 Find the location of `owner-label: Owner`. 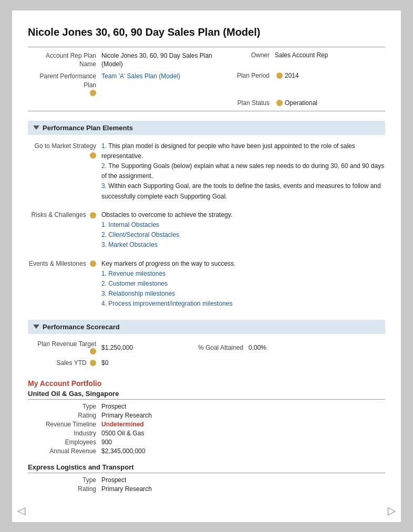

owner-label: Owner is located at coordinates (251, 55).